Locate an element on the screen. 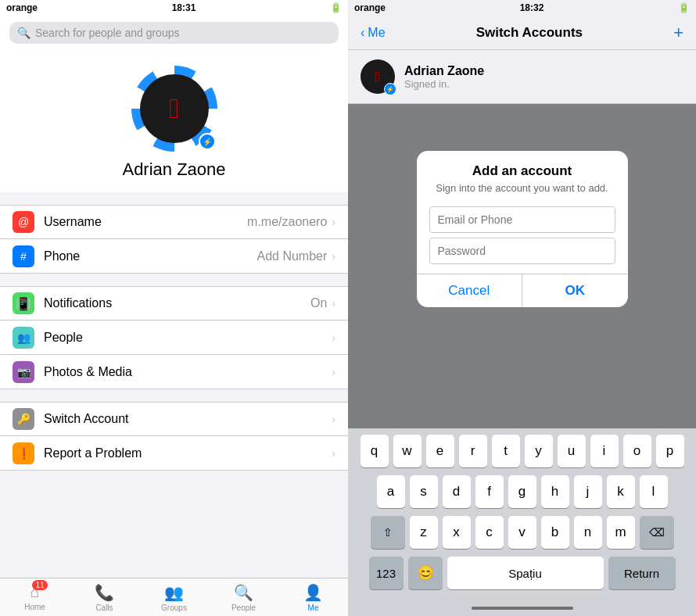 The width and height of the screenshot is (696, 616). return-key: Return is located at coordinates (642, 573).